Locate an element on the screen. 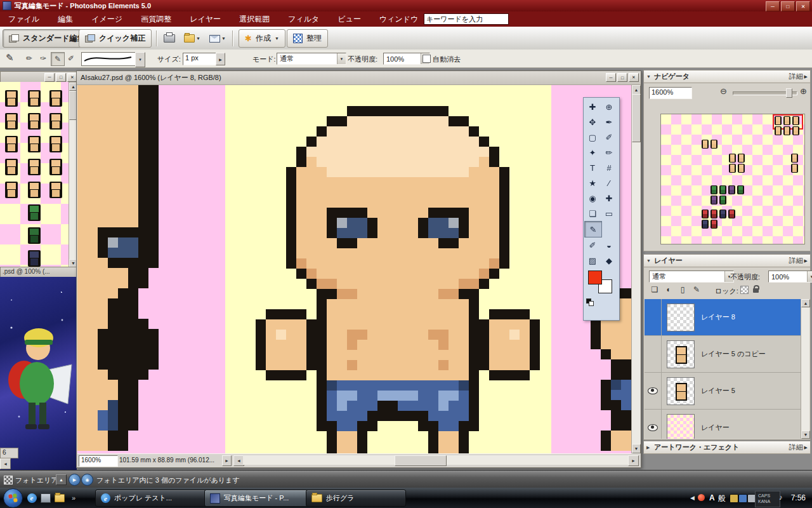 Image resolution: width=812 pixels, height=508 pixels. link-layers-button: ✎ is located at coordinates (697, 290).